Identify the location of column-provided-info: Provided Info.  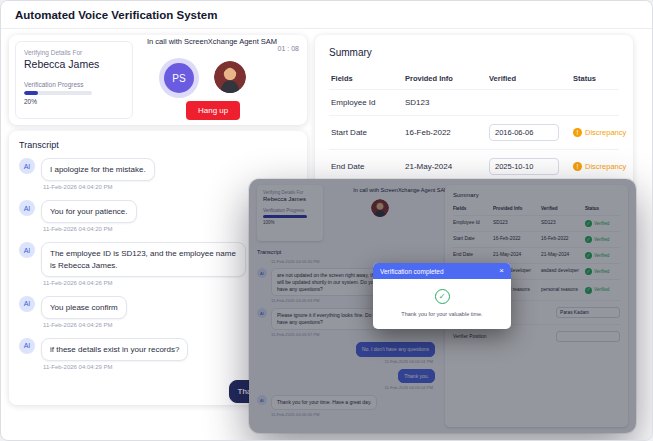
(447, 78).